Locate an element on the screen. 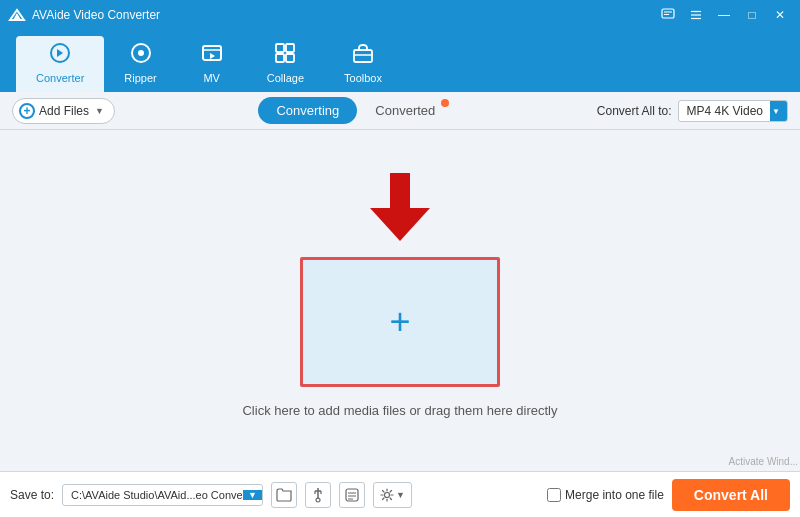 This screenshot has width=800, height=517. drop-zone: + is located at coordinates (400, 322).